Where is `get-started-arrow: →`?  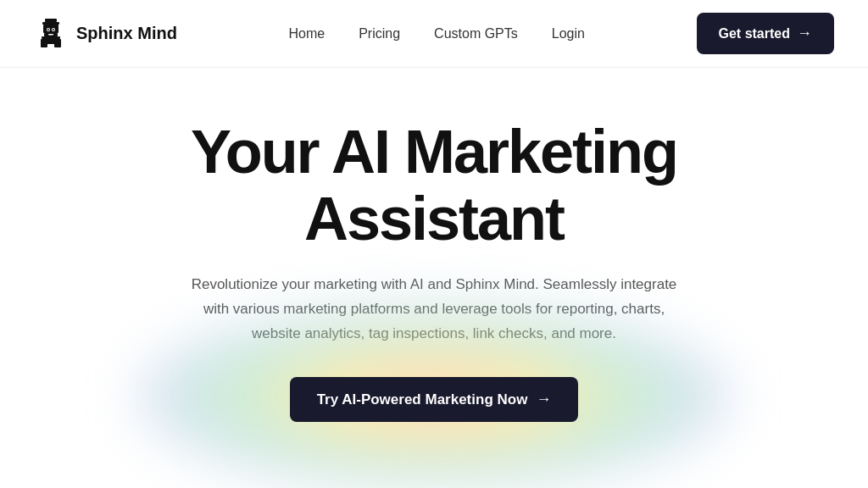 get-started-arrow: → is located at coordinates (804, 34).